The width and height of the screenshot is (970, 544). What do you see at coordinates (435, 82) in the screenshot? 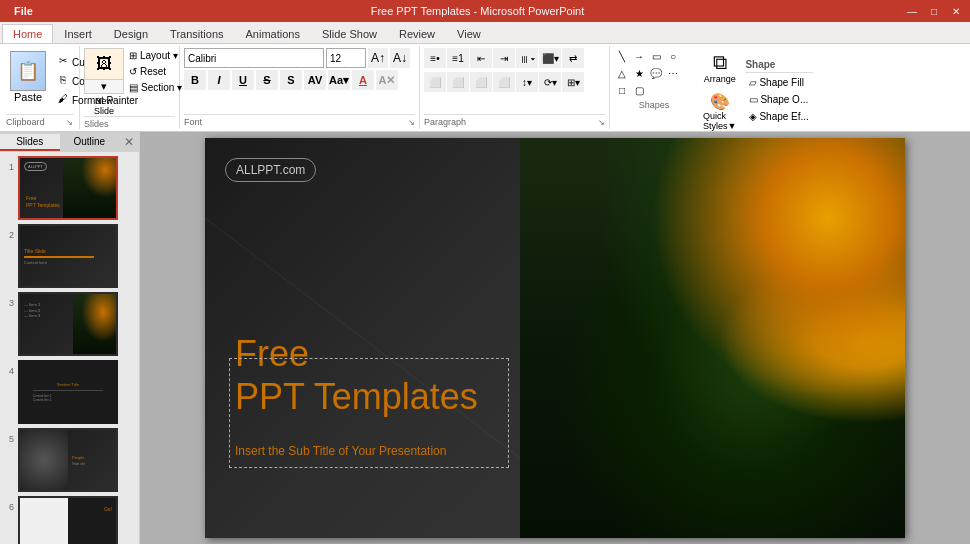
I see `align-left-button: ⬜` at bounding box center [435, 82].